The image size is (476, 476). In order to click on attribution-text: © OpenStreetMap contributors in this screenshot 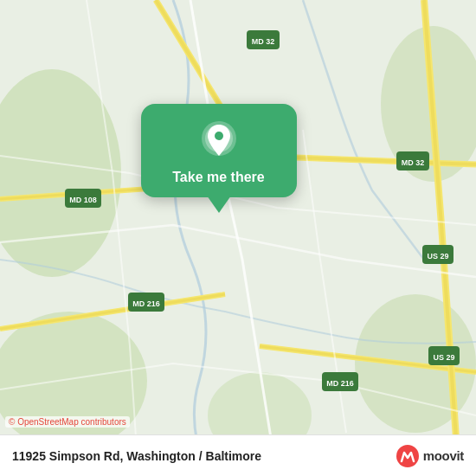, I will do `click(68, 422)`.